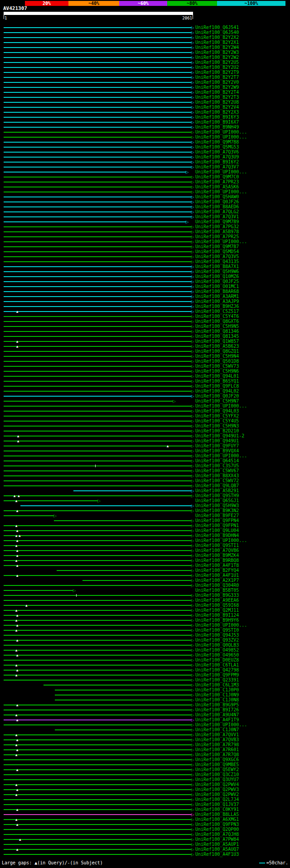 The image size is (290, 868). I want to click on hit-label: UniRef100_A7PR23, so click(217, 182).